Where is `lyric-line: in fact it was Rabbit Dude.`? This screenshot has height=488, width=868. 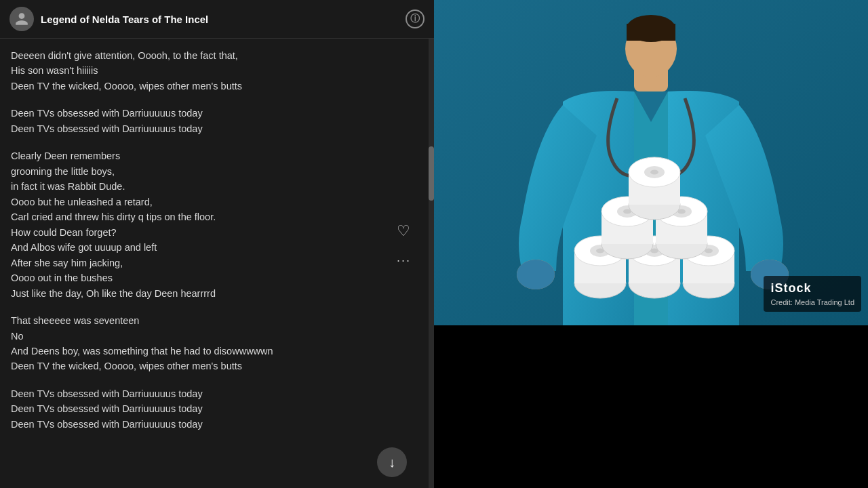 lyric-line: in fact it was Rabbit Dude. is located at coordinates (217, 186).